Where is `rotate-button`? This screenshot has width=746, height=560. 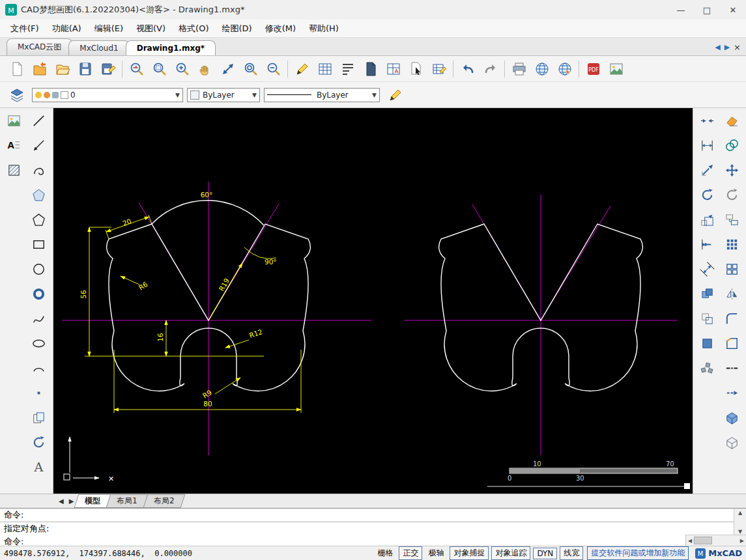 rotate-button is located at coordinates (708, 195).